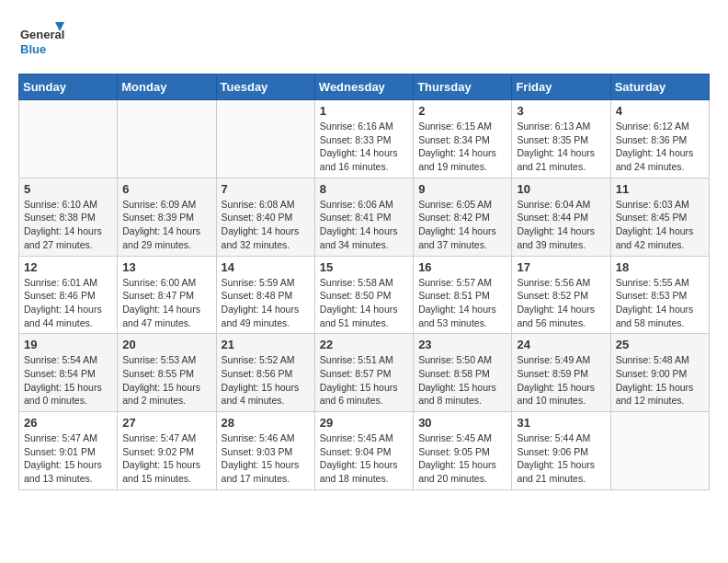 Image resolution: width=728 pixels, height=563 pixels. Describe the element at coordinates (660, 217) in the screenshot. I see `calendar-cell: 11Sunrise: 6:03 AM Sunset: 8:45 PM Dayli…` at that location.